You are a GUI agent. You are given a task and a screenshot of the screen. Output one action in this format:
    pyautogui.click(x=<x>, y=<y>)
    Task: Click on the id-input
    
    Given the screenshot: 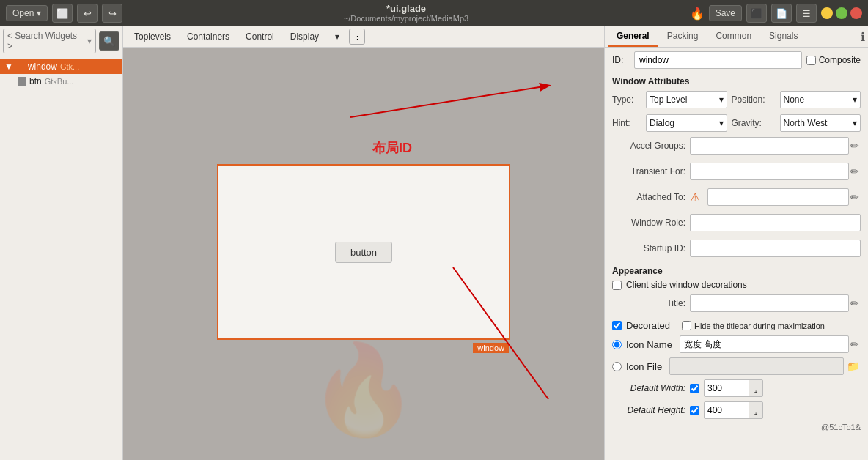 What is the action you would take?
    pyautogui.click(x=718, y=60)
    